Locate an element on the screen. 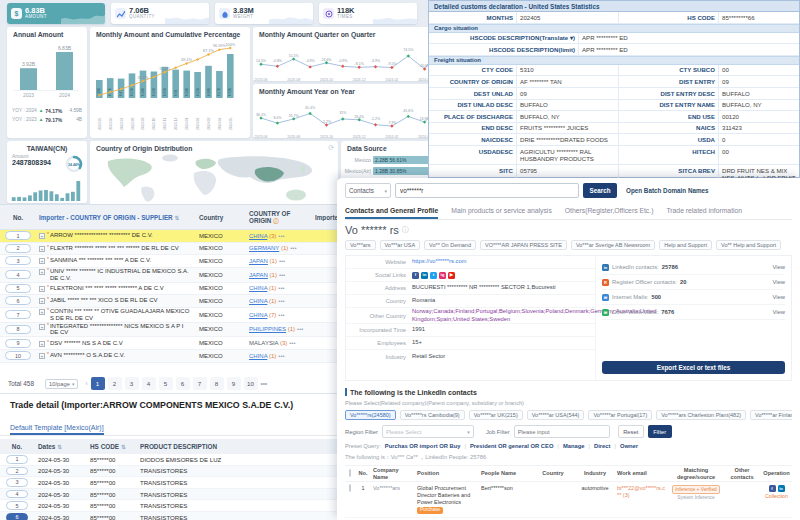 This screenshot has width=800, height=520. page-button: 4 is located at coordinates (149, 384).